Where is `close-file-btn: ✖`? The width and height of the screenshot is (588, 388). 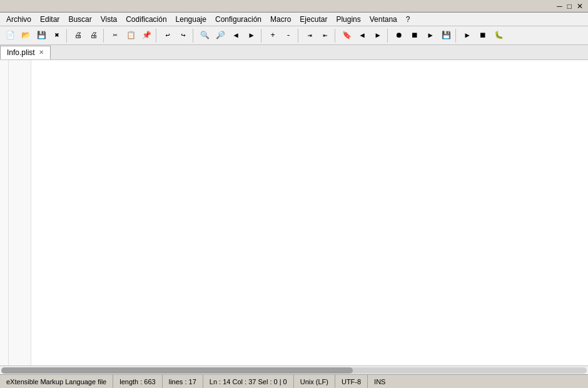
close-file-btn: ✖ is located at coordinates (57, 36).